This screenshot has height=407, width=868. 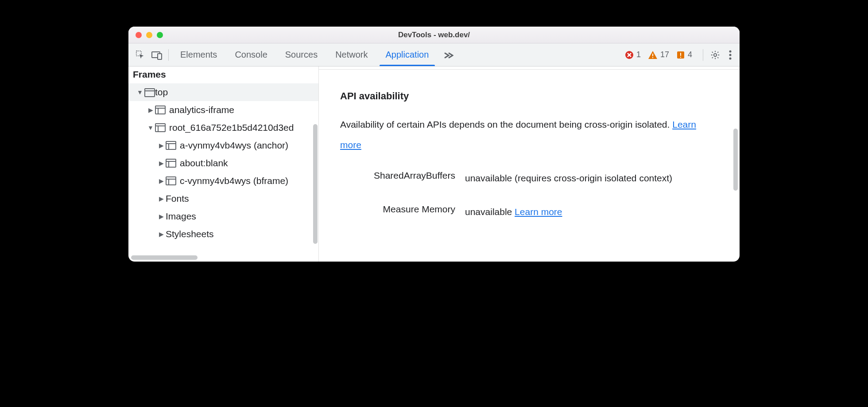 What do you see at coordinates (160, 35) in the screenshot?
I see `zoom-icon` at bounding box center [160, 35].